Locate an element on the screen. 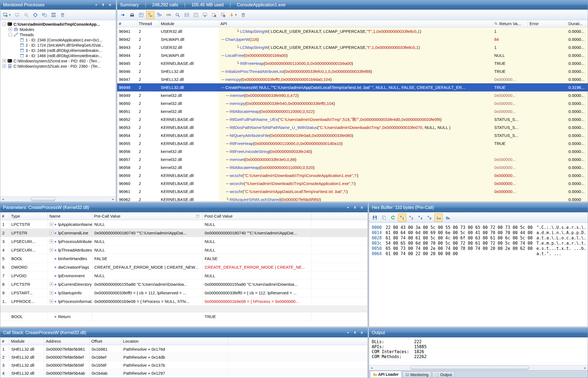 This screenshot has width=588, height=378. call-stack-row: 1SHELL32.dll0x000007fefde5b9810x1b981Pat… is located at coordinates (184, 349).